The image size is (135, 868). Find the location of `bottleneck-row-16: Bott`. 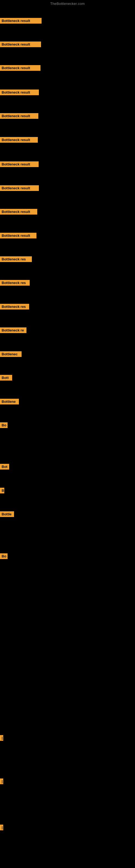

bottleneck-row-16: Bott is located at coordinates (6, 377).